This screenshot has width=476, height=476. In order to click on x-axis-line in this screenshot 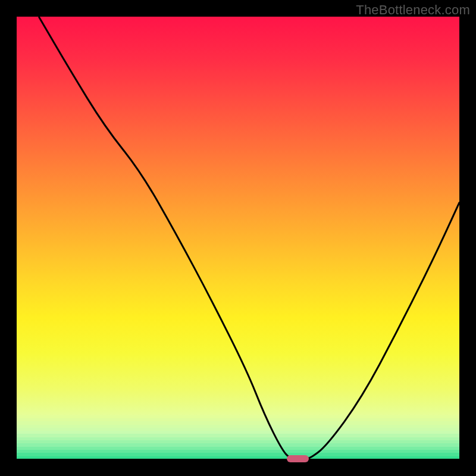, I will do `click(238, 459)`.